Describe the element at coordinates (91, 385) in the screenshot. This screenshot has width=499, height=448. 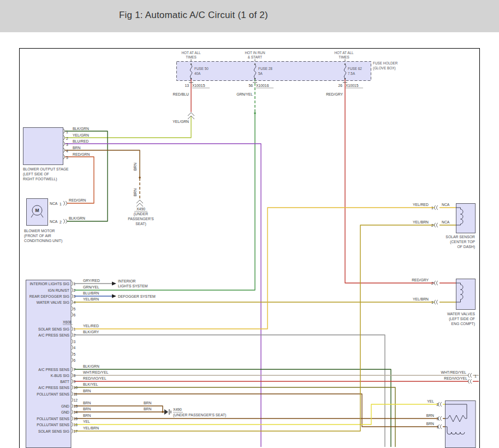
I see `wire-label: BLK/YEL` at that location.